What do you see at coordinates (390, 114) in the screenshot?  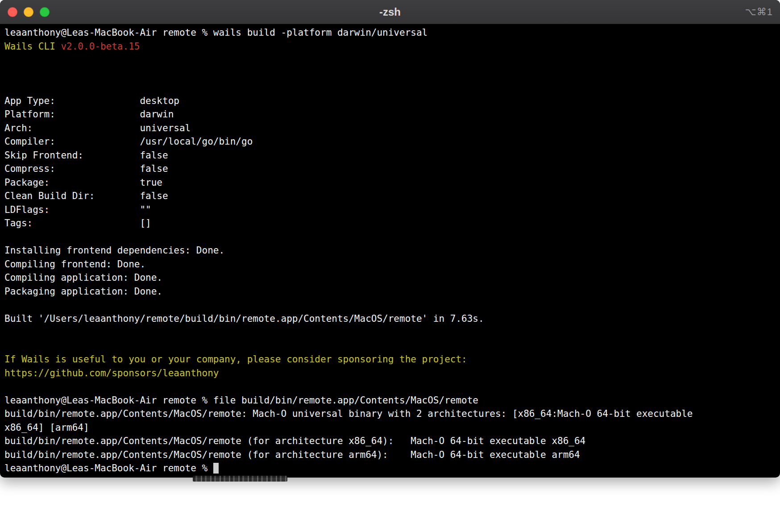 I see `terminal-line: Platform: darwin` at bounding box center [390, 114].